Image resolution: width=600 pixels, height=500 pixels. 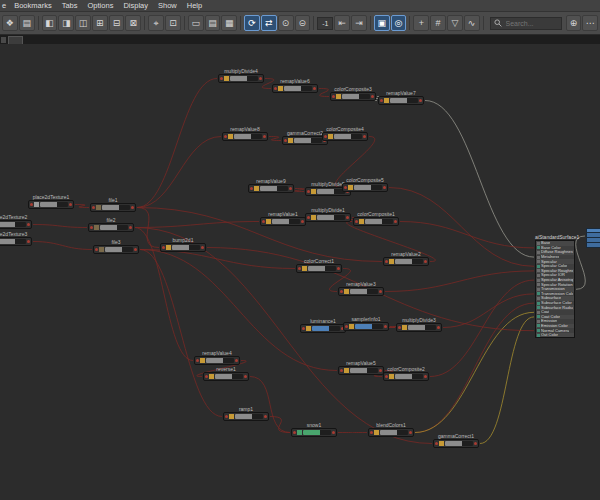 I want to click on node-luminance1: luminance1, so click(x=323, y=326).